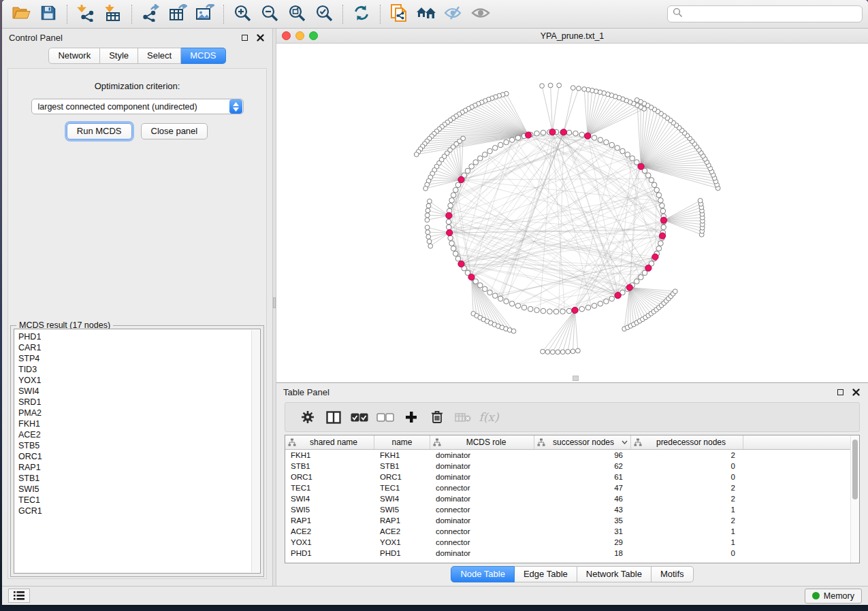  I want to click on column-header-filler, so click(801, 442).